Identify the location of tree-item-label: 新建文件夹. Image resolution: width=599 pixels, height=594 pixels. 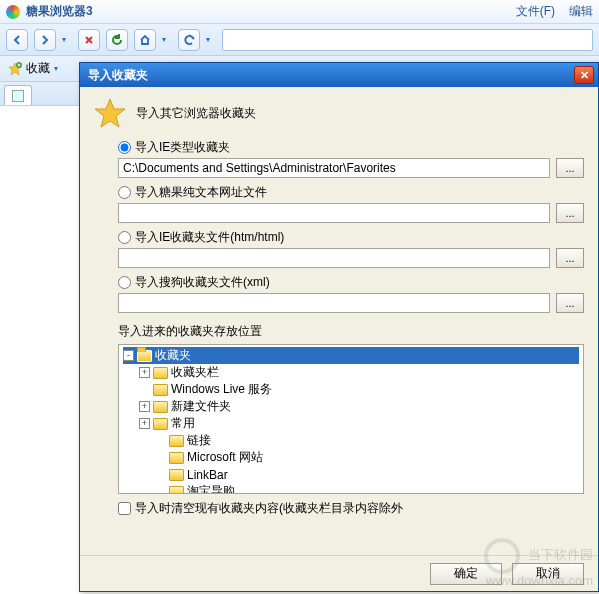
(201, 406).